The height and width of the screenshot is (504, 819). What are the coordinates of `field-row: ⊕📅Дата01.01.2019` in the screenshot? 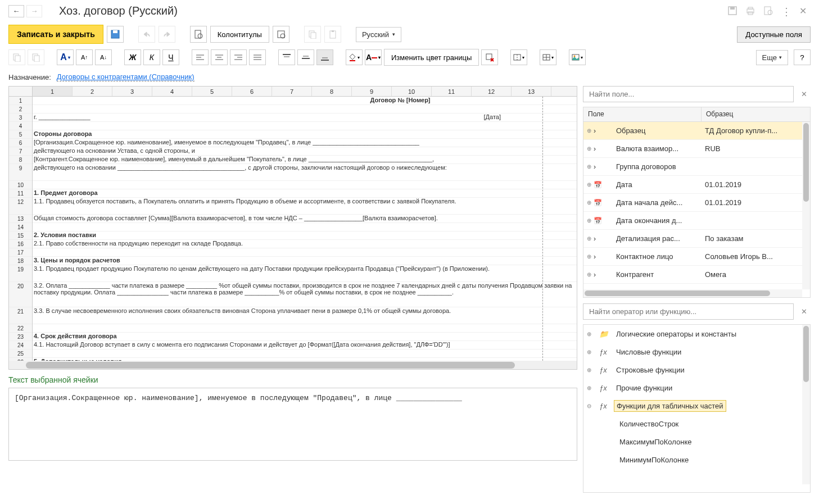 It's located at (697, 185).